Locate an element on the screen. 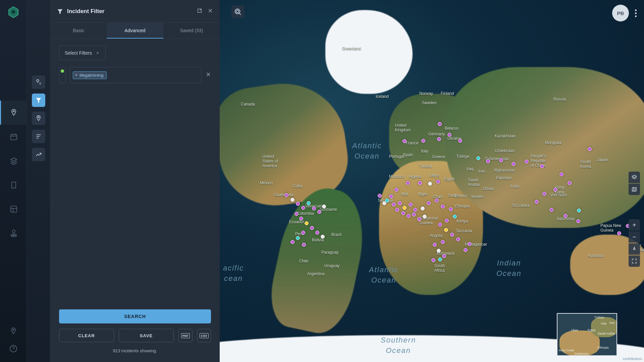 The width and height of the screenshot is (644, 362). remove-filter-row-button is located at coordinates (208, 75).